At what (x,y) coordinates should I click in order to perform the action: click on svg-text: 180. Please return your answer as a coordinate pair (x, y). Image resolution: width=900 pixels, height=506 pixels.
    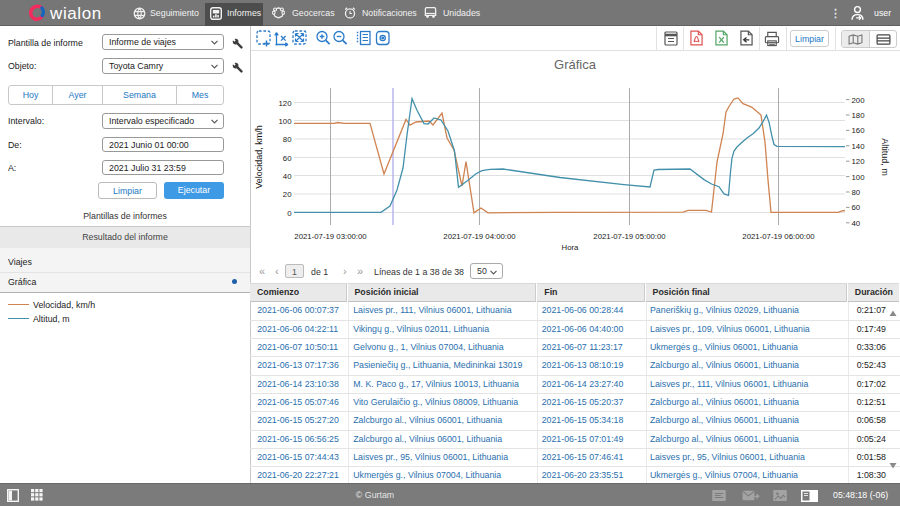
    Looking at the image, I should click on (859, 116).